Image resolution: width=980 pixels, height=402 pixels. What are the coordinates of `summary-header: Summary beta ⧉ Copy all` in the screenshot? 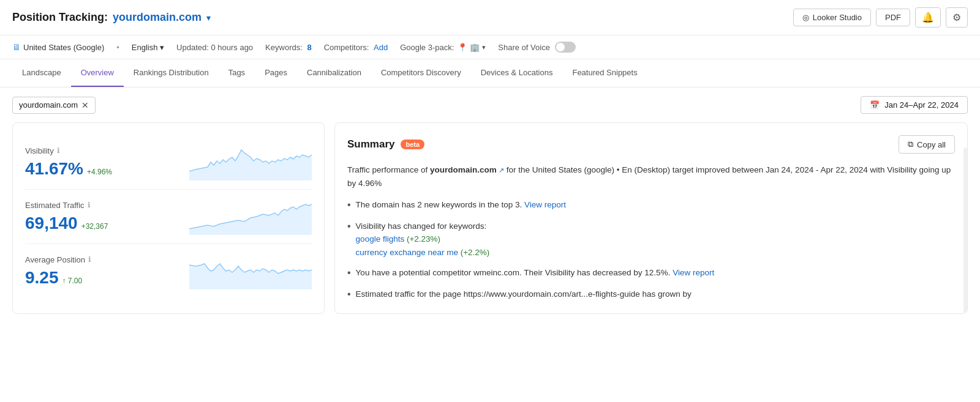 It's located at (651, 144).